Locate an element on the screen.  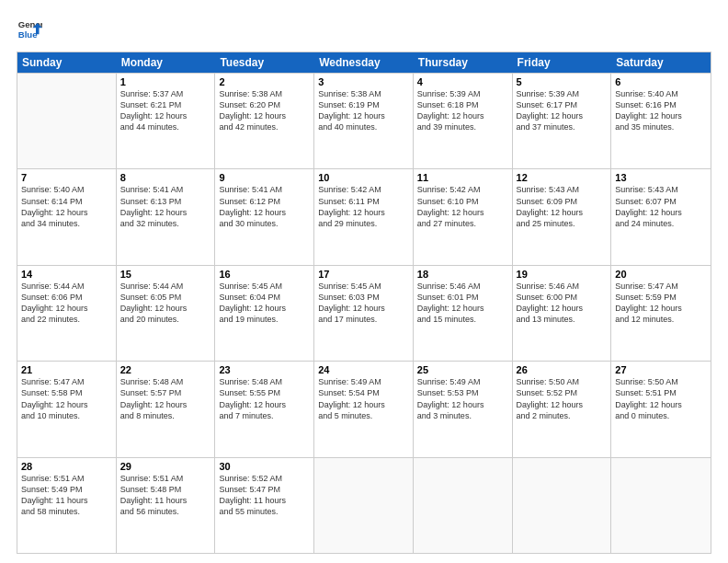
day-number: 19 is located at coordinates (563, 274).